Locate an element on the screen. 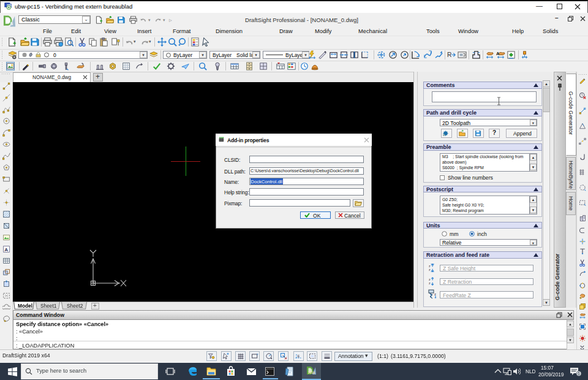 This screenshot has height=380, width=588. svg-text: E is located at coordinates (299, 356).